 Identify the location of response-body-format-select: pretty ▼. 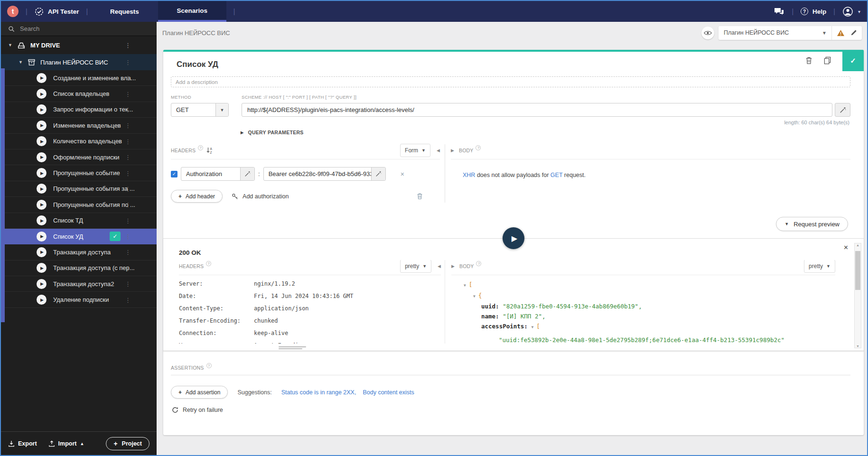
(820, 267).